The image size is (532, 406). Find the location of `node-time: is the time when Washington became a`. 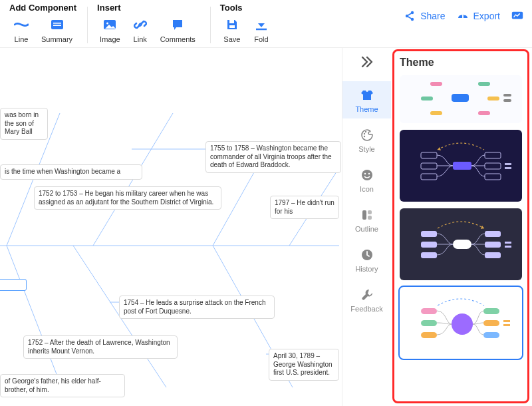

node-time: is the time when Washington became a is located at coordinates (71, 172).